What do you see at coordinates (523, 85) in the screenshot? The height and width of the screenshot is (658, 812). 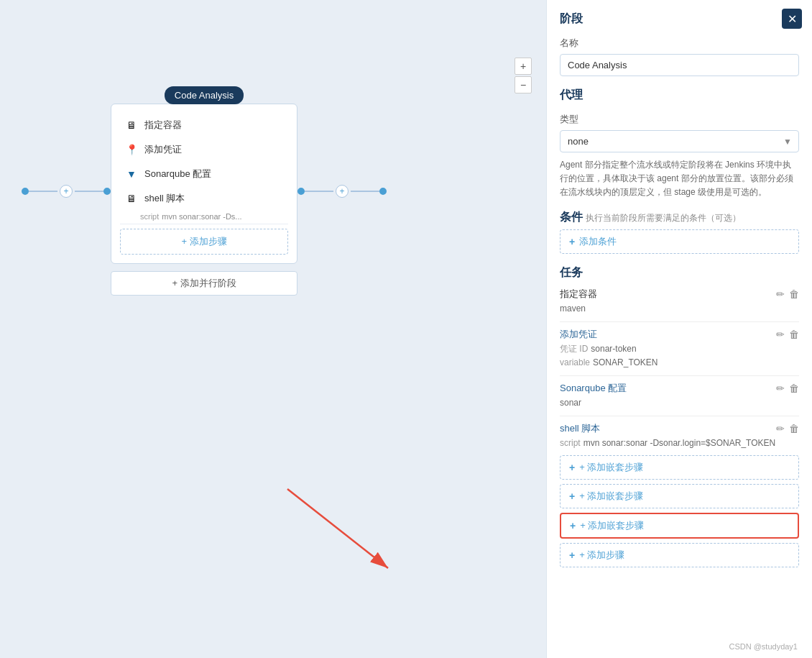 I see `zoom-out-button: −` at bounding box center [523, 85].